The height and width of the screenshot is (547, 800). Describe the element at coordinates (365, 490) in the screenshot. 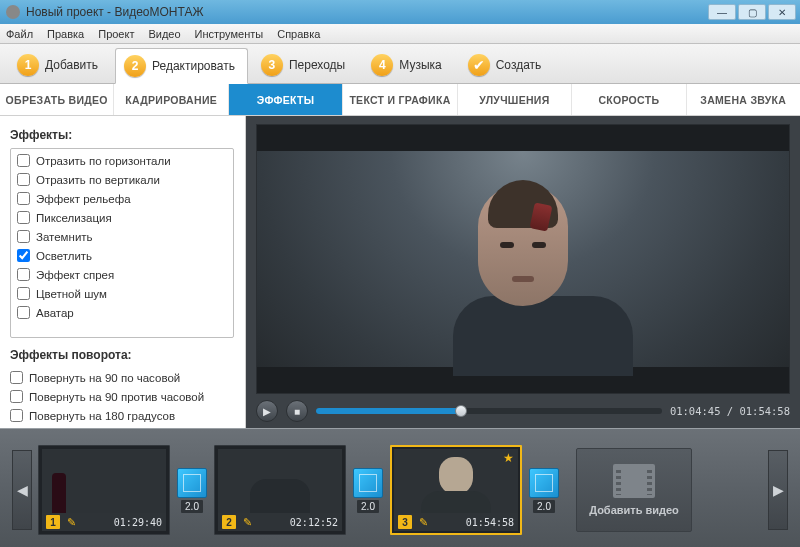

I see `clip-strip: 1 ✎ 01:29:40 2.0 2 ✎ 02:12:52 2.0 ★` at that location.